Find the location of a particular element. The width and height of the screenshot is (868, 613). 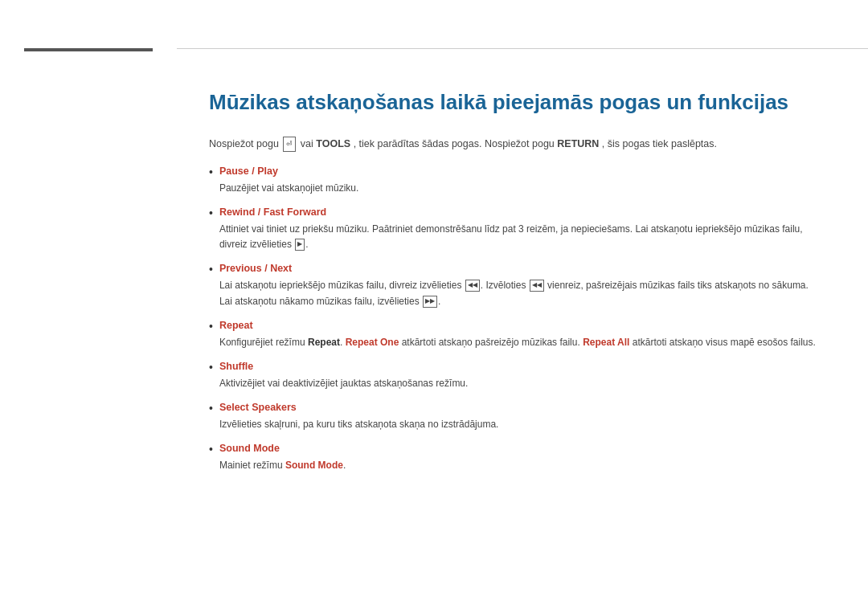

sound-mode-title: Sound Mode is located at coordinates (249, 448).